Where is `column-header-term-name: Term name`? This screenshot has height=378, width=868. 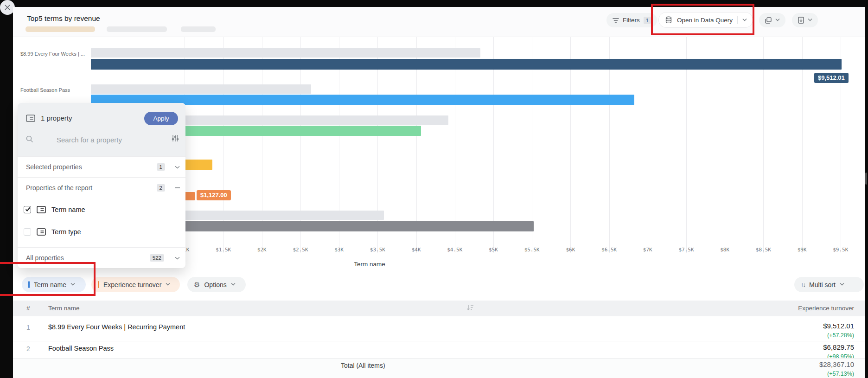
column-header-term-name: Term name is located at coordinates (64, 308).